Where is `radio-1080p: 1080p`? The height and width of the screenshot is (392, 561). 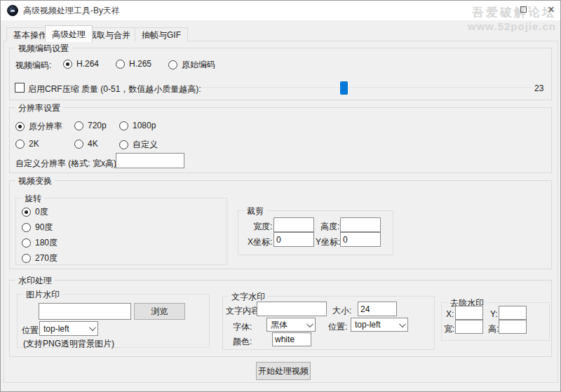 radio-1080p: 1080p is located at coordinates (137, 126).